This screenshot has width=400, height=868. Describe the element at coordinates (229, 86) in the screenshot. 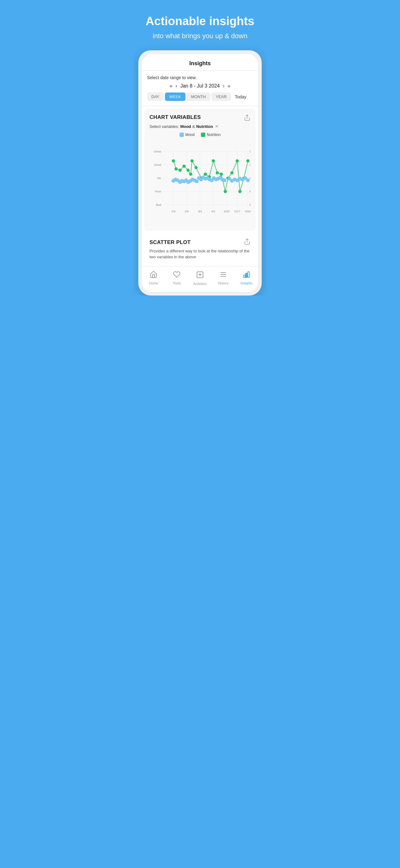

I see `next-next-button: »` at that location.